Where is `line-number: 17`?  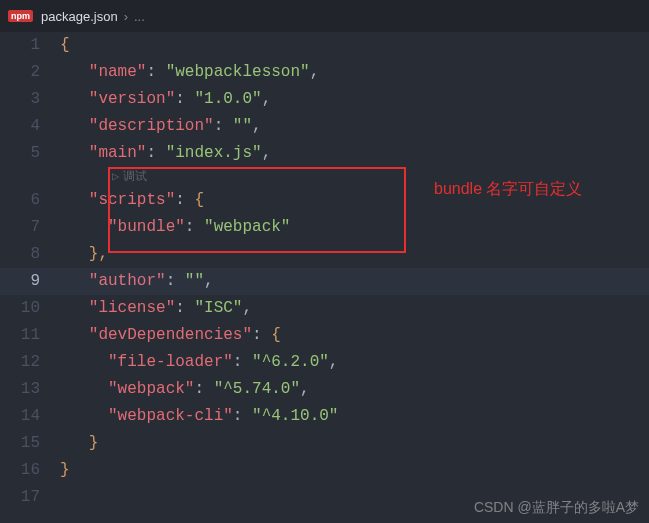
line-number: 17 is located at coordinates (20, 498).